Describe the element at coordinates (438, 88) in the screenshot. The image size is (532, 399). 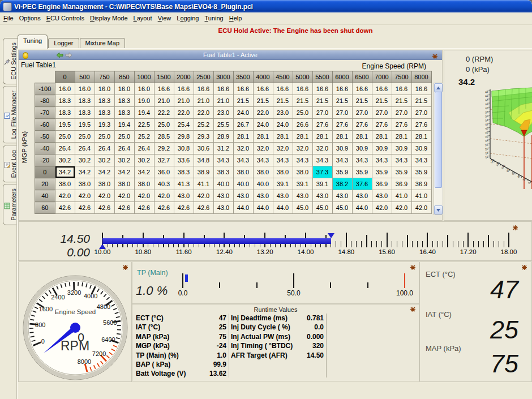
I see `scroll-up-button` at that location.